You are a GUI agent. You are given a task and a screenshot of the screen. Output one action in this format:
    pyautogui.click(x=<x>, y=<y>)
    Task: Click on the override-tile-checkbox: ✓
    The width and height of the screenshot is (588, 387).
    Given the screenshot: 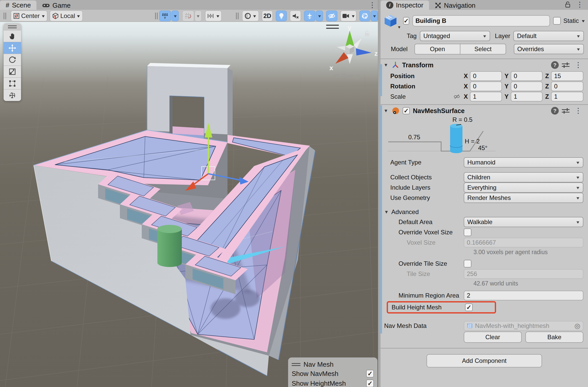 What is the action you would take?
    pyautogui.click(x=468, y=264)
    